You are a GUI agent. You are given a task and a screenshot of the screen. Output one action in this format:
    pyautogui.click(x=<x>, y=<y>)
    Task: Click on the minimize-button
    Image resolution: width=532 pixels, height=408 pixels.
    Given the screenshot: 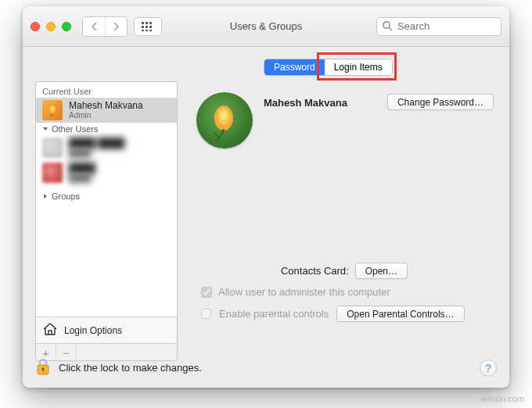 What is the action you would take?
    pyautogui.click(x=51, y=27)
    